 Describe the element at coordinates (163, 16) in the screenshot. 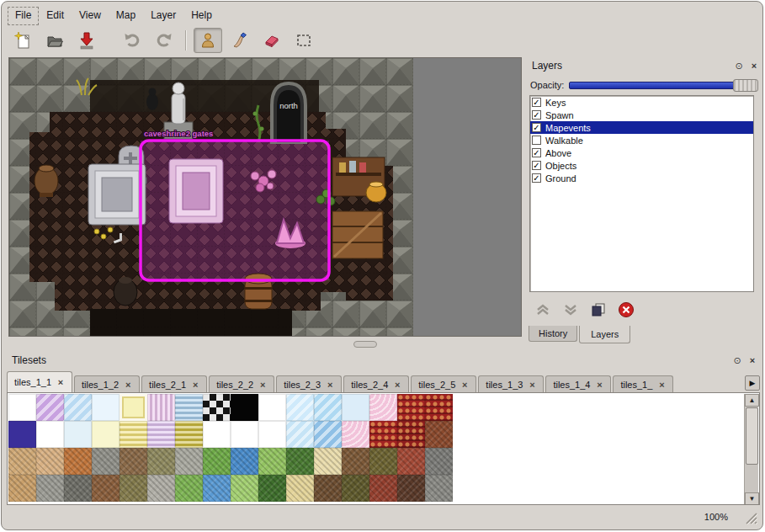

I see `menu-layer: Layer` at that location.